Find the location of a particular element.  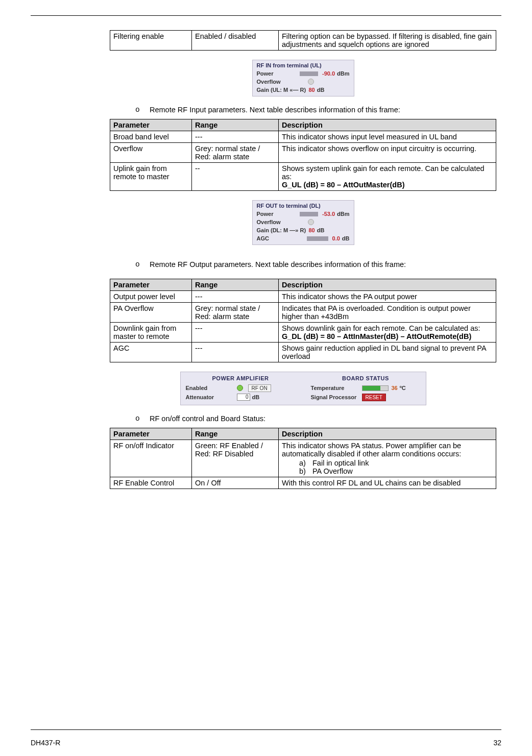

agc-bar is located at coordinates (318, 239).